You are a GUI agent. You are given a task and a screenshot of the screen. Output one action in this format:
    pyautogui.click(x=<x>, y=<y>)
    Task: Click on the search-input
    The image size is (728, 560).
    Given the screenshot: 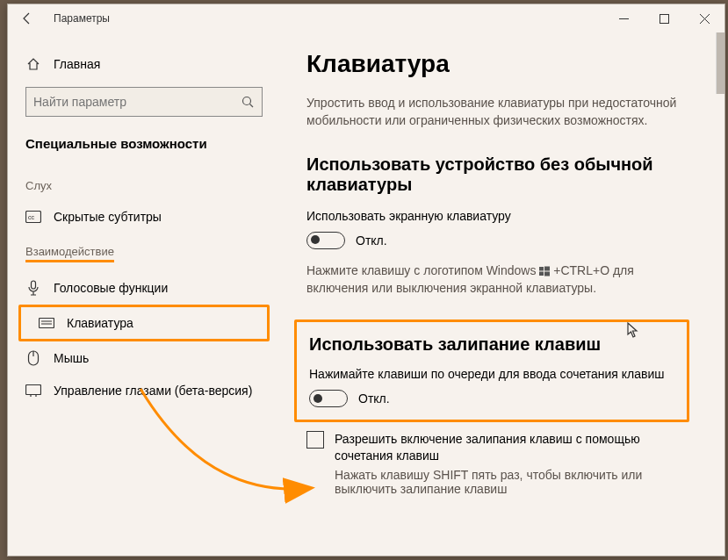 What is the action you would take?
    pyautogui.click(x=137, y=102)
    